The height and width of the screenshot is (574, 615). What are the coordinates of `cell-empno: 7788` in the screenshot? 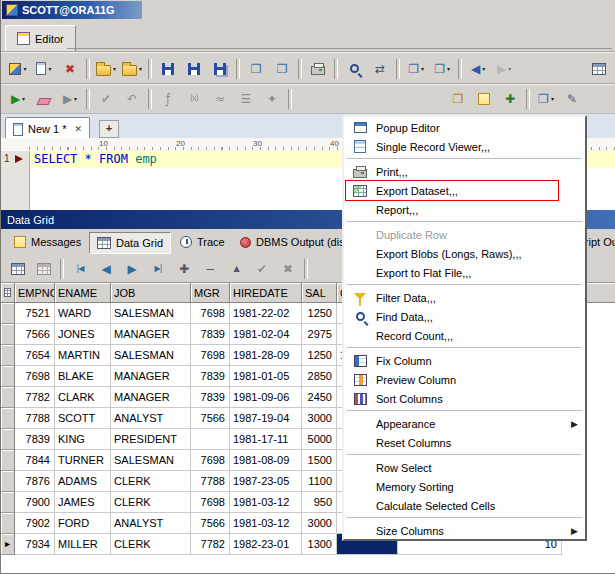 It's located at (35, 418).